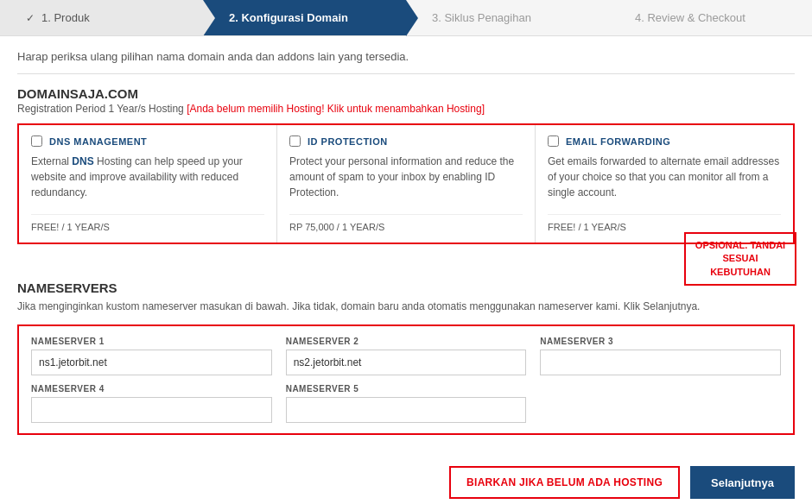  I want to click on addon-emailfwd-checkbox, so click(553, 142).